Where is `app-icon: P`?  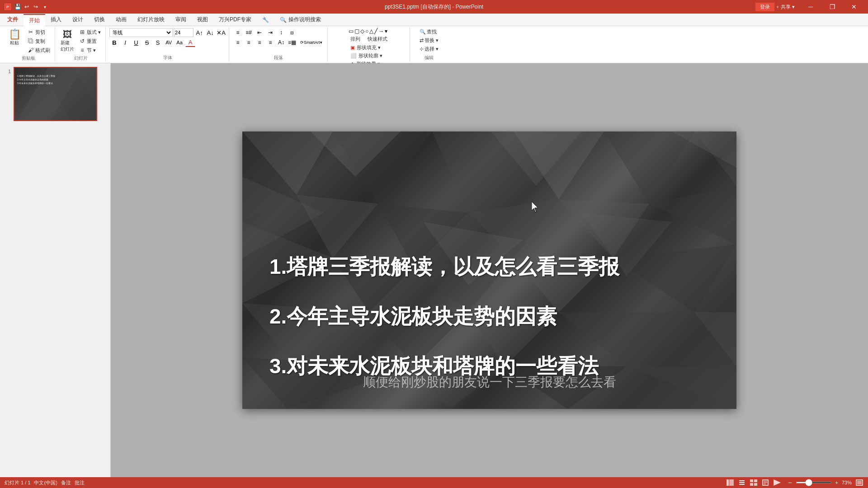 app-icon: P is located at coordinates (8, 7).